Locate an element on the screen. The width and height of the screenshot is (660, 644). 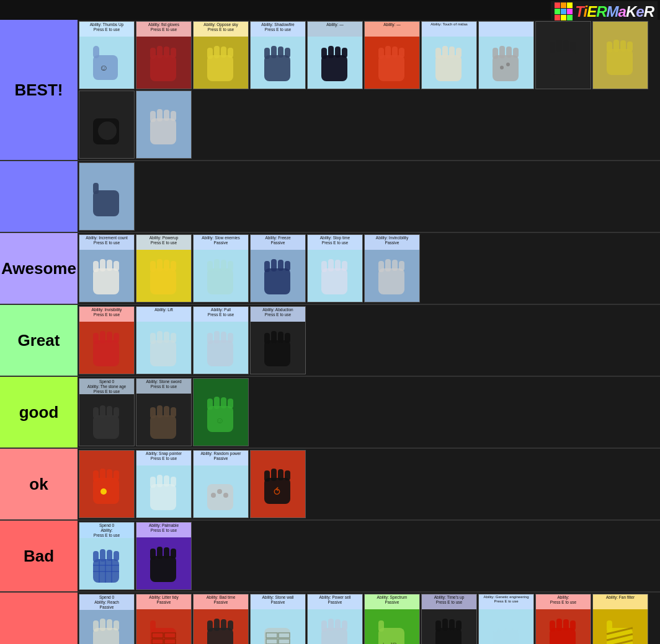
list-item: Ability: Stop timePress E to use is located at coordinates (335, 268).